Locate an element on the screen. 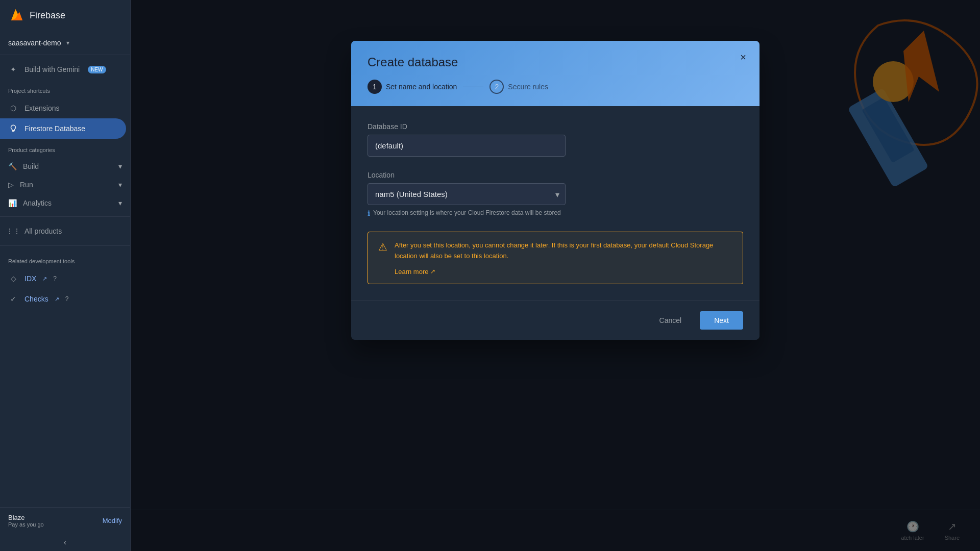  new-badge: NEW is located at coordinates (97, 69).